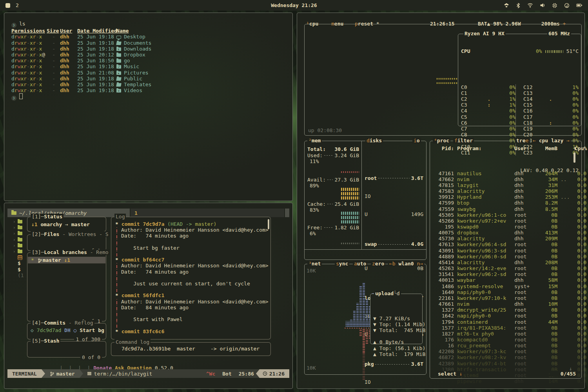 This screenshot has height=392, width=588. Describe the element at coordinates (502, 381) in the screenshot. I see `process-row: pipewire dhh 14M 0.0` at that location.